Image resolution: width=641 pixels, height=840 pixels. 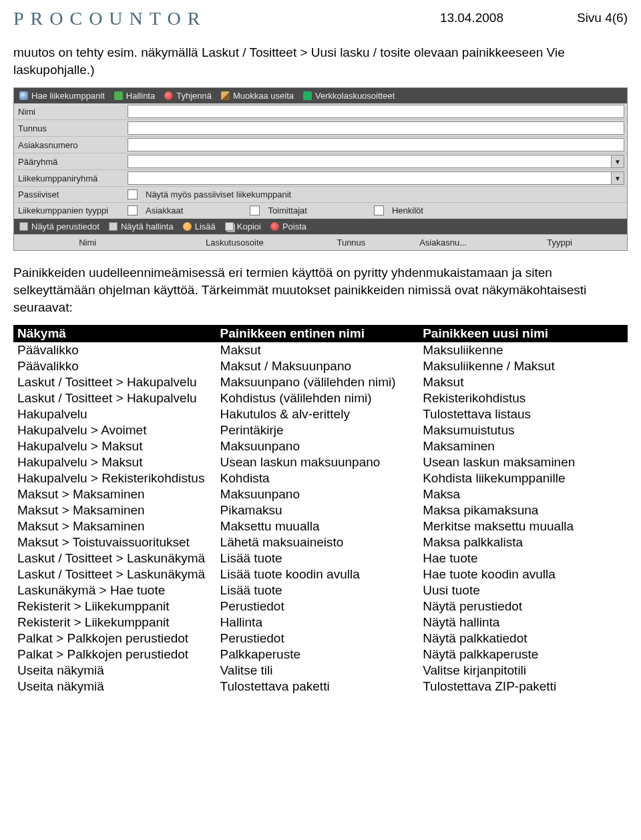 What do you see at coordinates (523, 494) in the screenshot?
I see `table-cell: Maksa` at bounding box center [523, 494].